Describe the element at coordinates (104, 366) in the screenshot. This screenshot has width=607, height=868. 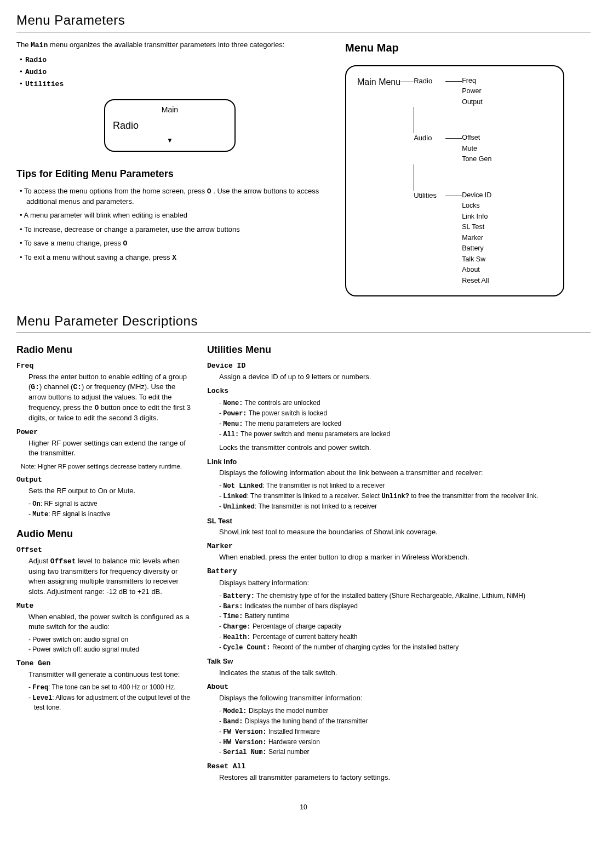
I see `param-freq: Freq` at that location.